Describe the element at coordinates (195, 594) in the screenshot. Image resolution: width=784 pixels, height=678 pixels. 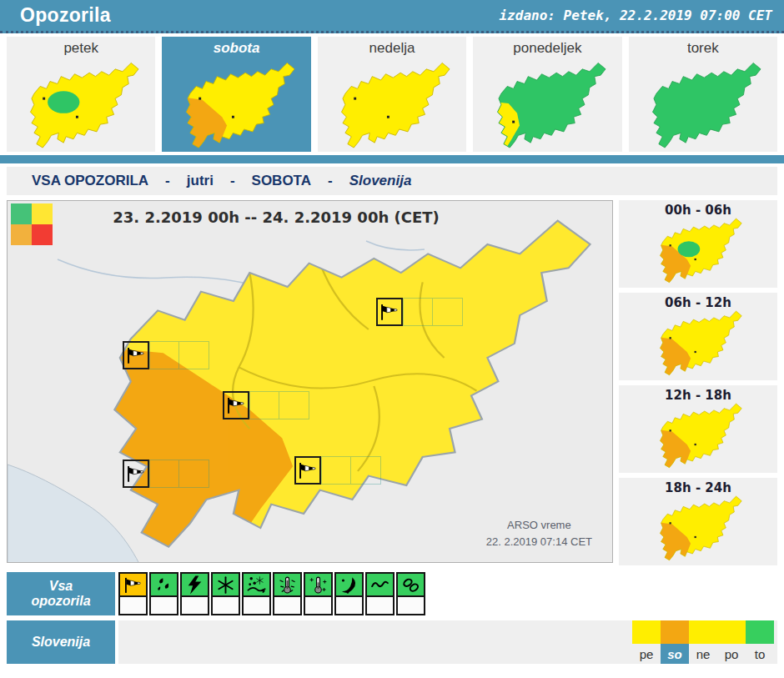
I see `warning-type-thunderstorm` at that location.